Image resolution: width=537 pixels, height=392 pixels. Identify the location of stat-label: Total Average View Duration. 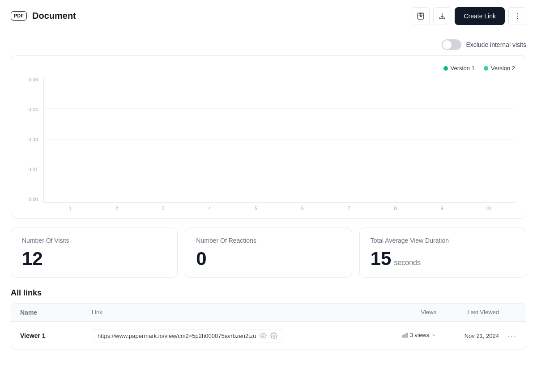
(443, 240).